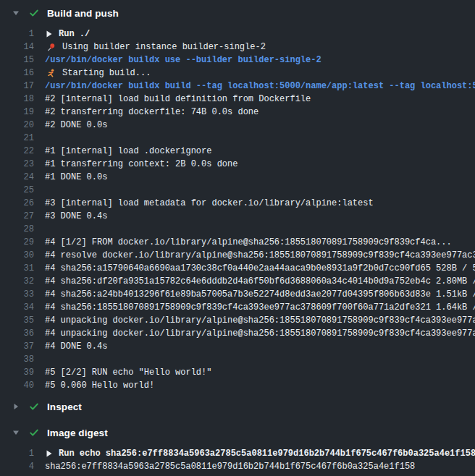 Image resolution: width=475 pixels, height=476 pixels. What do you see at coordinates (260, 307) in the screenshot?
I see `line-text: #4 sha256:185518070891758909c9f839cf4ca3…` at bounding box center [260, 307].